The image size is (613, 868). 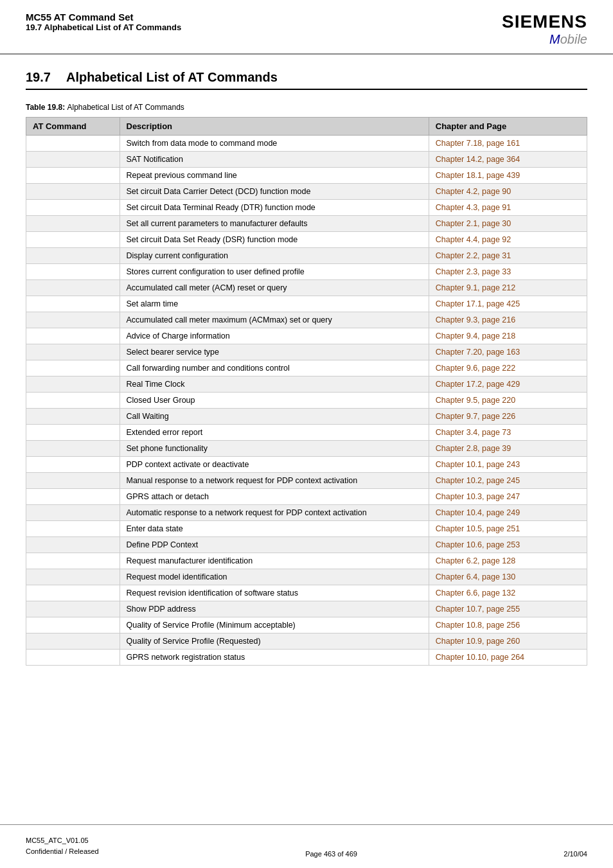 What do you see at coordinates (307, 240) in the screenshot?
I see `table-row: Set circuit Data Set Ready (DSR) functio…` at bounding box center [307, 240].